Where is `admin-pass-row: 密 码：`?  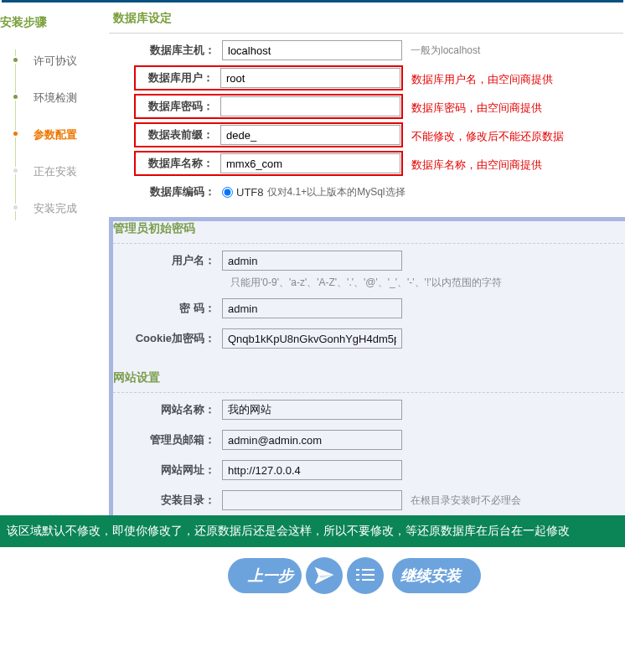
admin-pass-row: 密 码： is located at coordinates (367, 308).